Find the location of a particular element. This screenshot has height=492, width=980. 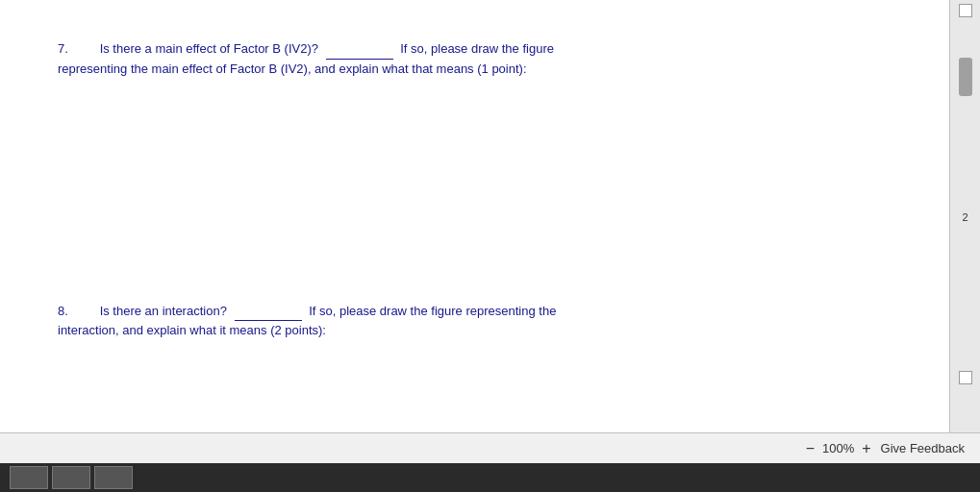

scrollbar-thumb is located at coordinates (966, 77).